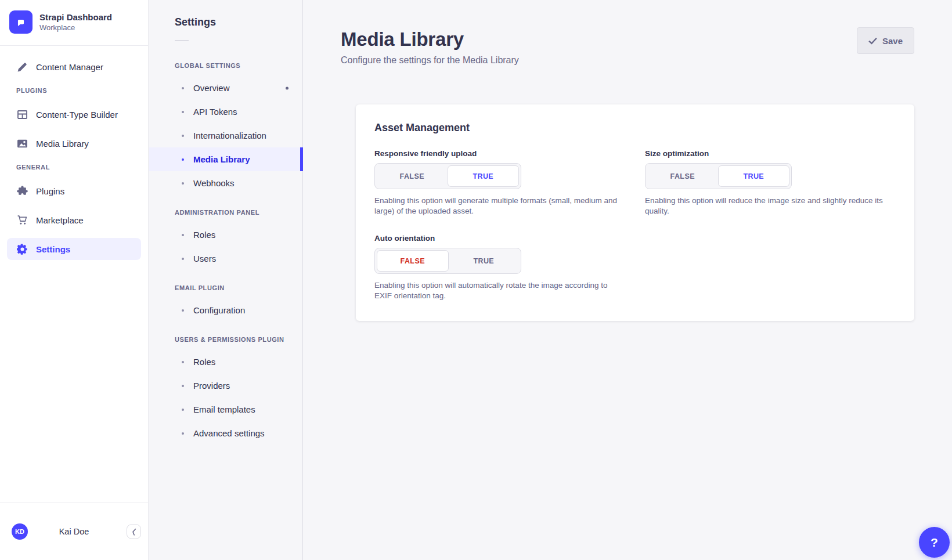 Image resolution: width=952 pixels, height=560 pixels. What do you see at coordinates (232, 288) in the screenshot?
I see `subnav-section-label: EMAIL PLUGIN` at bounding box center [232, 288].